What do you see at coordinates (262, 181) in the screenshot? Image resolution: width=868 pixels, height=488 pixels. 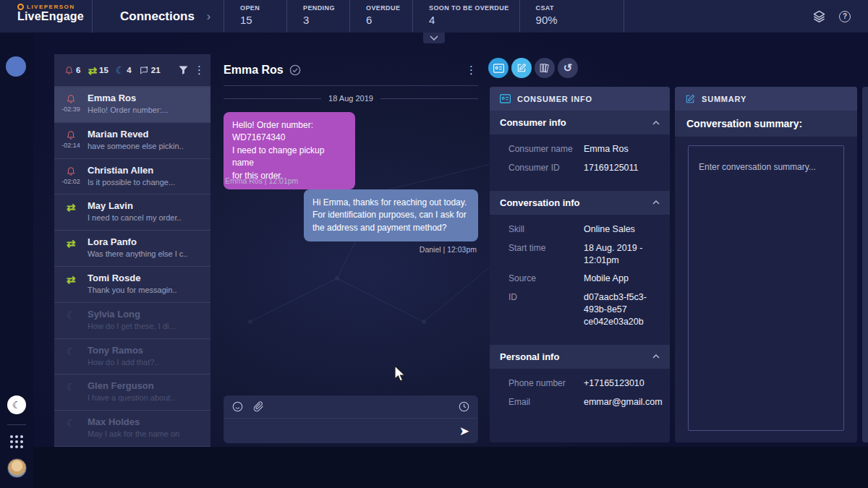 I see `message-meta: Emma Ros | 12:01pm` at bounding box center [262, 181].